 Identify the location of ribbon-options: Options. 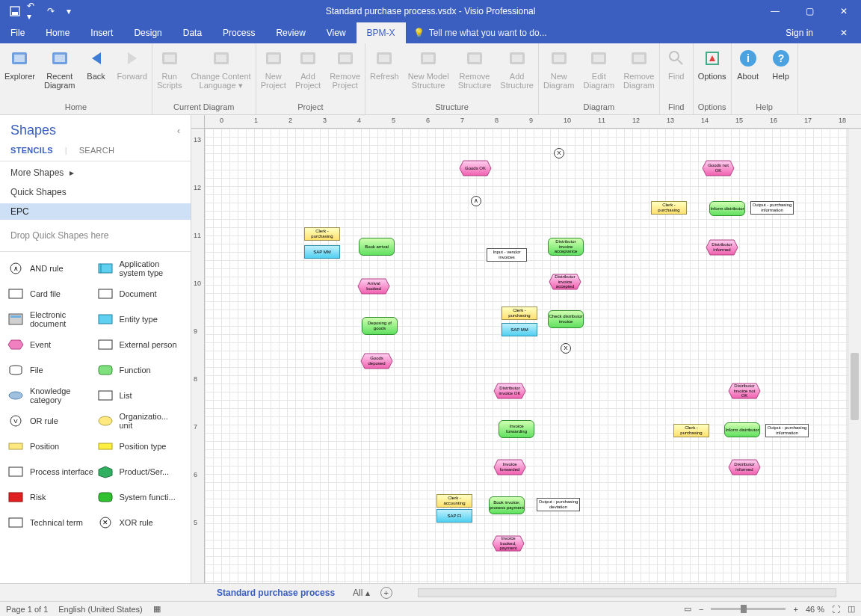
(712, 62).